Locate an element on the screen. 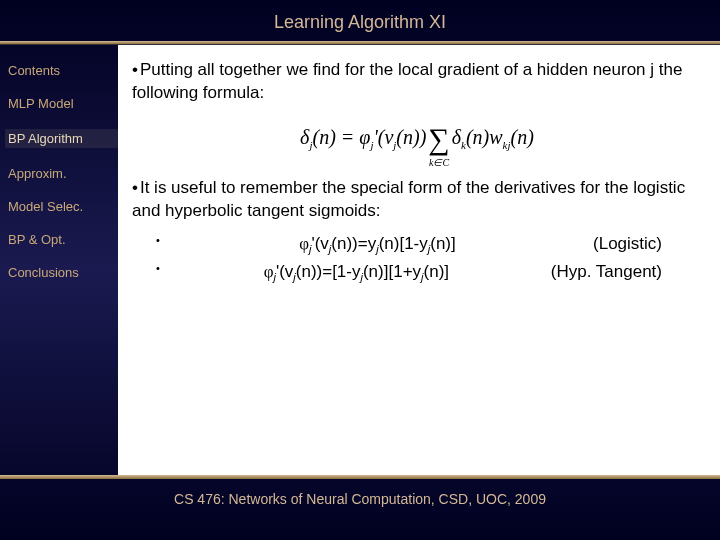  sidebar-item-bp-algorithm: BP Algorithm is located at coordinates (62, 138).